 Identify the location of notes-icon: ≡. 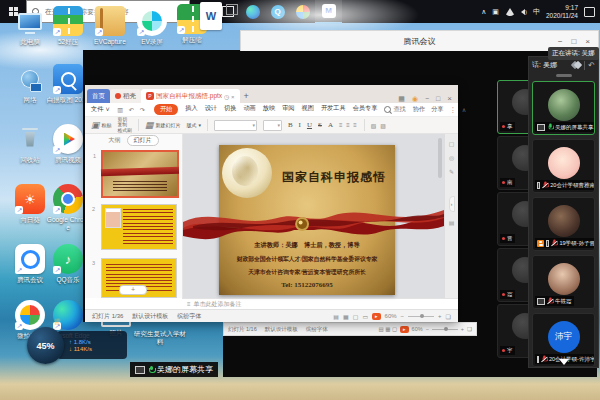
(189, 304).